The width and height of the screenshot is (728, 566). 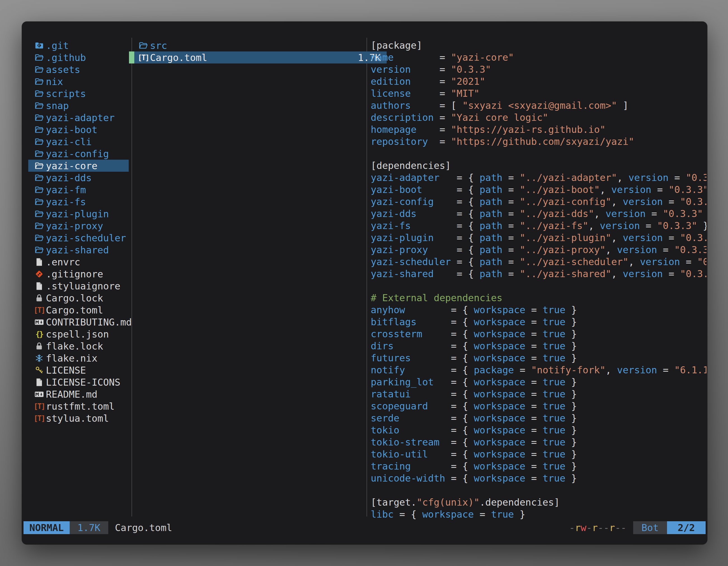 What do you see at coordinates (79, 178) in the screenshot?
I see `parent-item-yazi-dds: yazi-dds` at bounding box center [79, 178].